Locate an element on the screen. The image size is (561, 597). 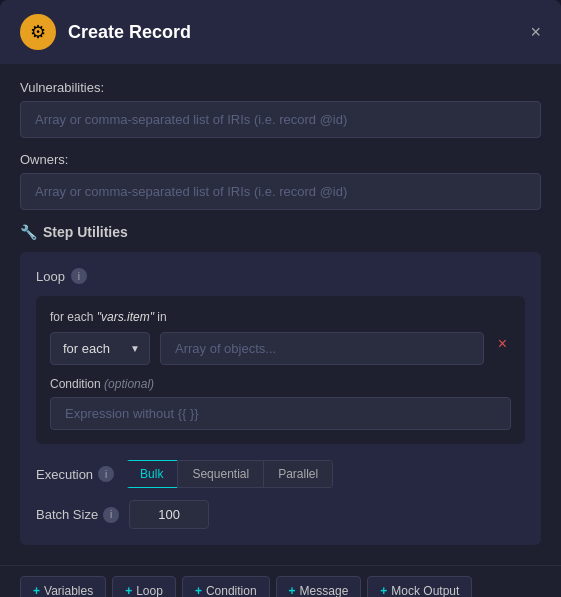
add-loop-button: + Loop is located at coordinates (144, 586).